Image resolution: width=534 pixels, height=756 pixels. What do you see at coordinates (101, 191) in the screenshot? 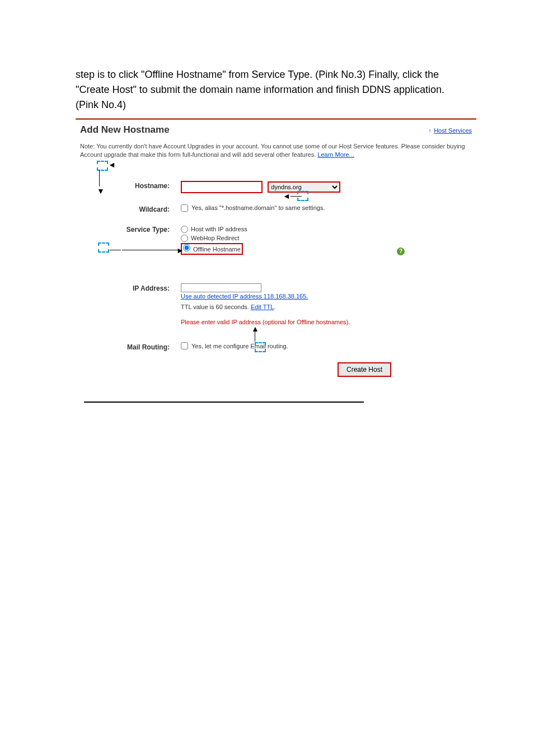
I see `annotation-arrowhead-1: ▼` at bounding box center [101, 191].